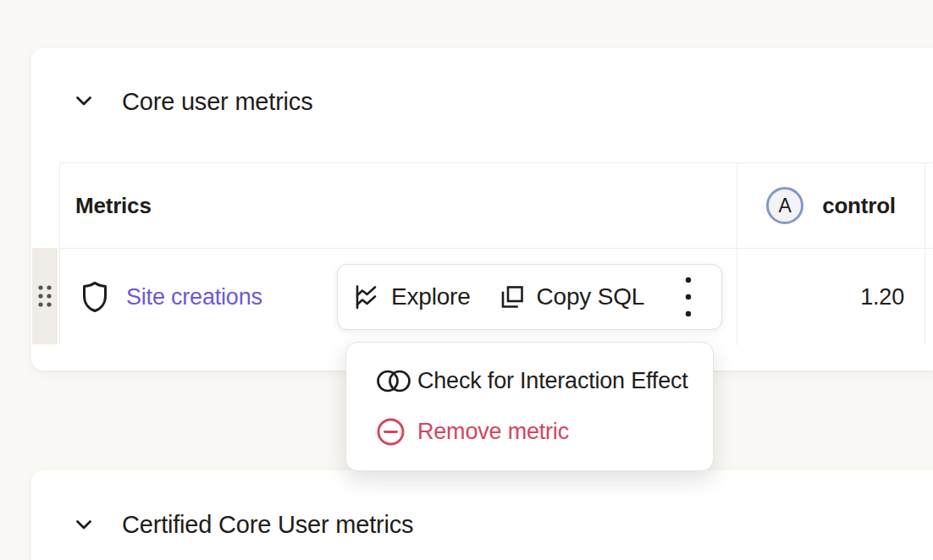 The width and height of the screenshot is (933, 560). I want to click on kebab-menu-icon, so click(688, 297).